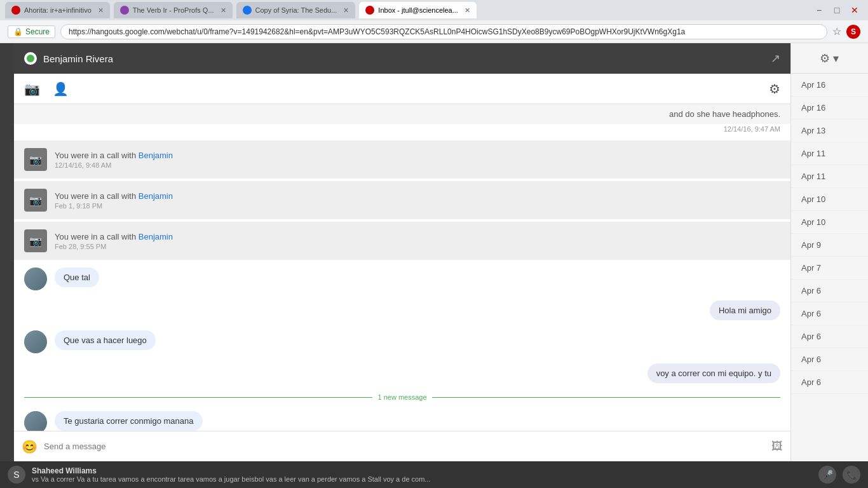 The image size is (868, 488). I want to click on message-input-area: 😊 🖼, so click(402, 446).